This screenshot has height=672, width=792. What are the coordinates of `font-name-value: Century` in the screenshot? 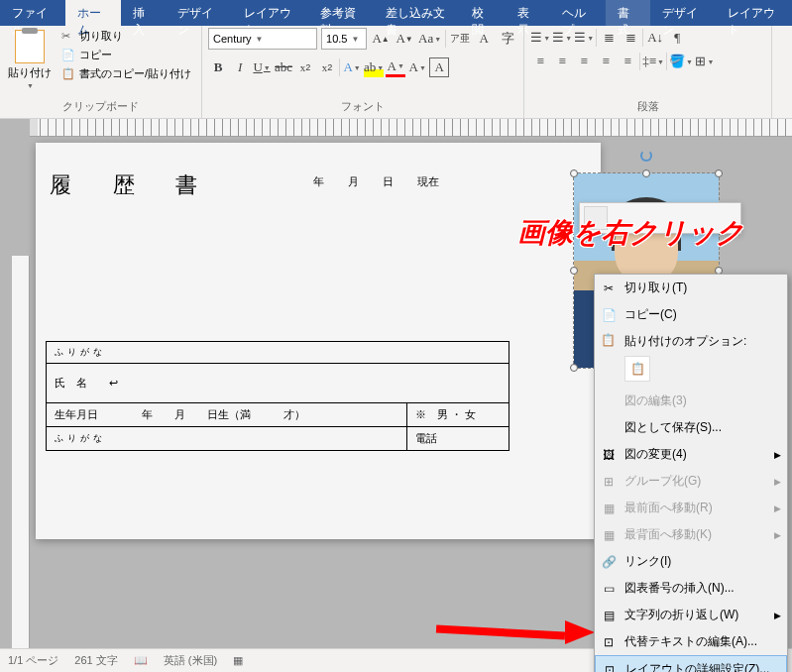 It's located at (232, 39).